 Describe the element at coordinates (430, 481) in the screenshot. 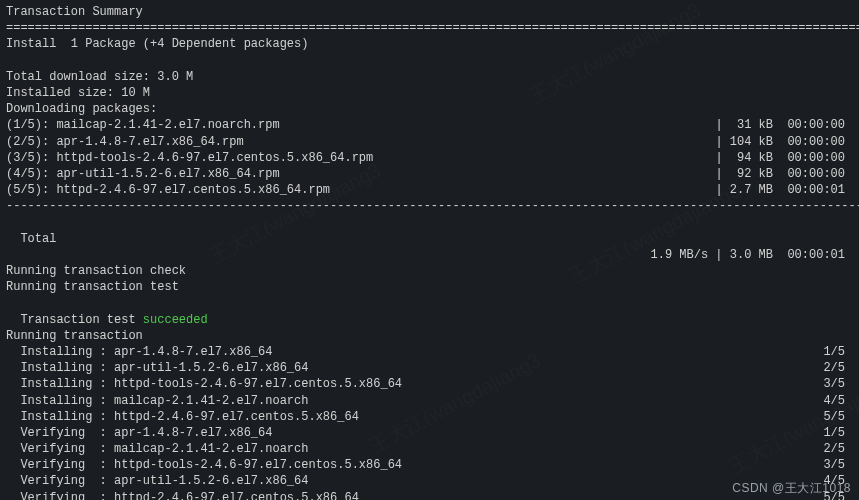

I see `transaction-op-row: Verifying : apr-util-1.5.2-6.el7.x86_644…` at that location.